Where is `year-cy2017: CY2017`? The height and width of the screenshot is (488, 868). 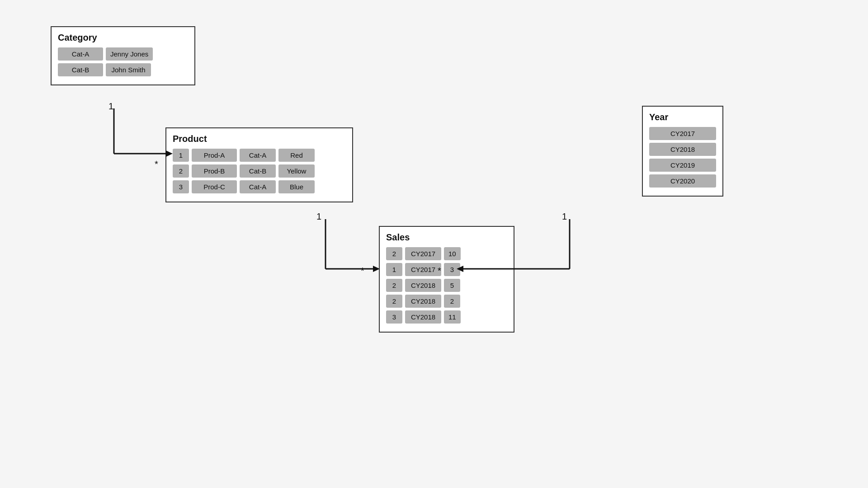 year-cy2017: CY2017 is located at coordinates (683, 134).